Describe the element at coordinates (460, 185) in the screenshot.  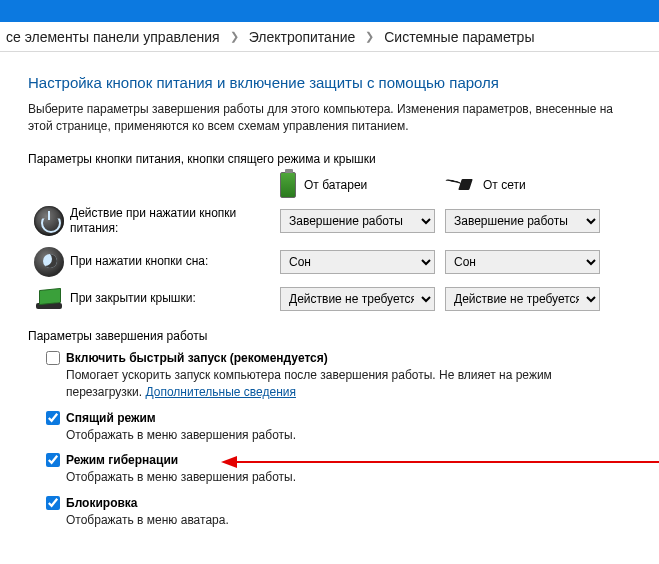
I see `ac-plug-icon` at that location.